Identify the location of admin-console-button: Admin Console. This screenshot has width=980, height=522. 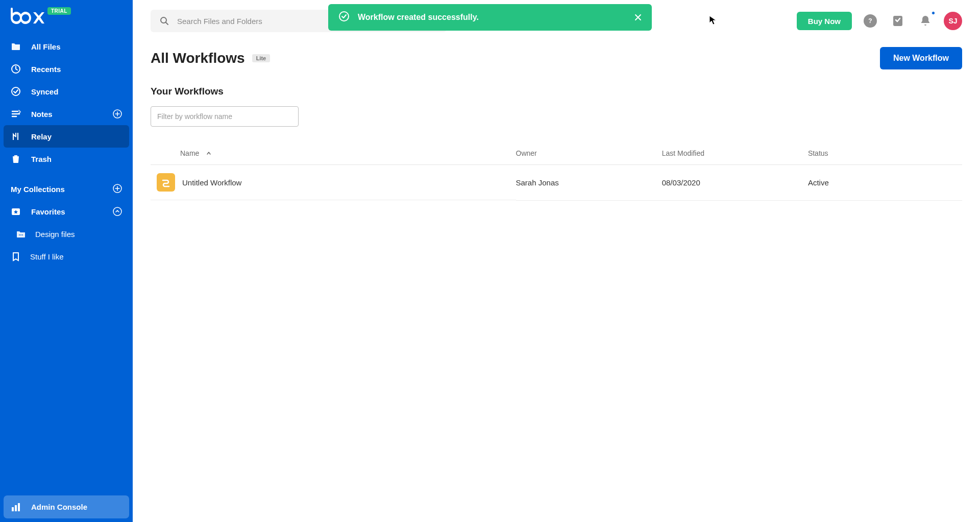
(66, 507).